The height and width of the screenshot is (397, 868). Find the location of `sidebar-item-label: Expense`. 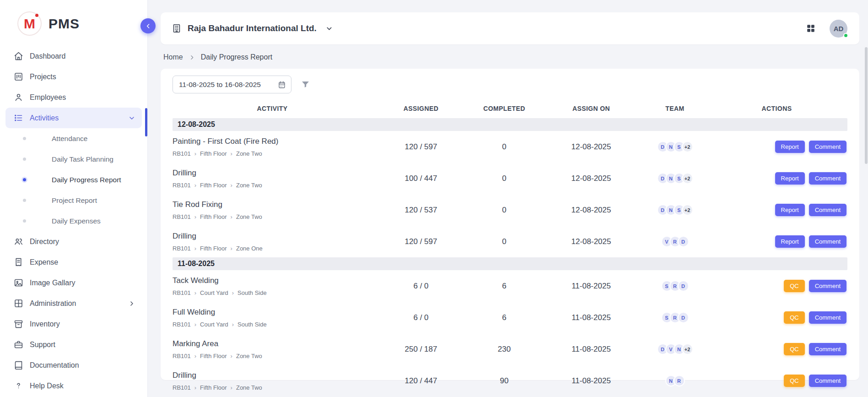

sidebar-item-label: Expense is located at coordinates (44, 262).